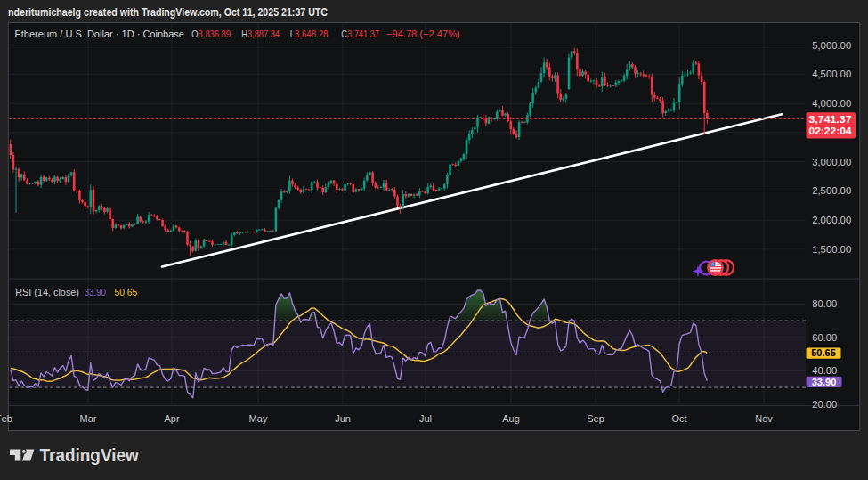 This screenshot has height=480, width=868. What do you see at coordinates (831, 191) in the screenshot?
I see `svg-text: 2,500.00` at bounding box center [831, 191].